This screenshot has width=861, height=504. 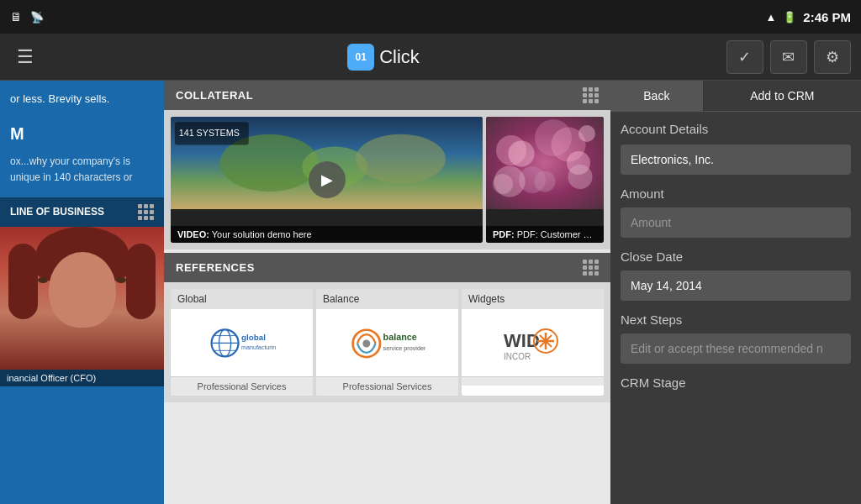 I want to click on ref-card-logo-balance: balance service provider, so click(x=387, y=343).